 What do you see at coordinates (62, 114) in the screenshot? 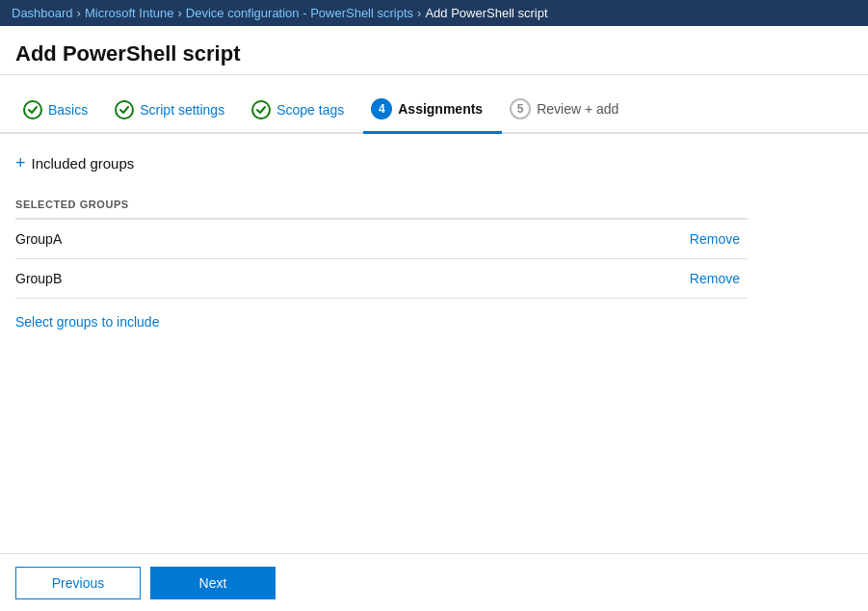
I see `tab-basics: Basics` at bounding box center [62, 114].